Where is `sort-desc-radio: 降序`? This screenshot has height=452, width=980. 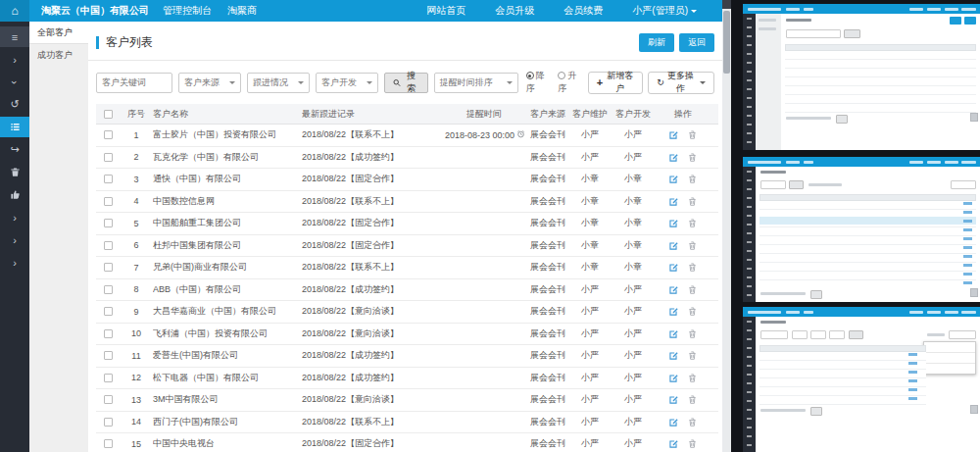 sort-desc-radio: 降序 is located at coordinates (539, 82).